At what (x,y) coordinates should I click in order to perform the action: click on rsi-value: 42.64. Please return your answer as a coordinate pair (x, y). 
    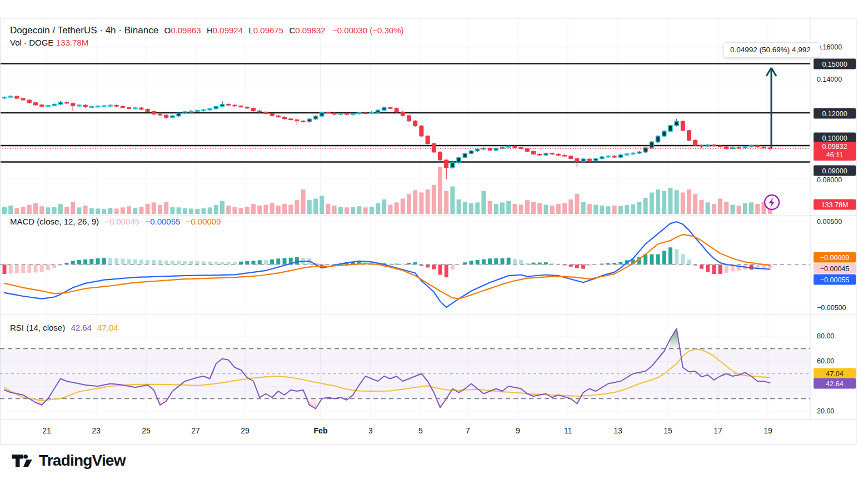
    Looking at the image, I should click on (81, 328).